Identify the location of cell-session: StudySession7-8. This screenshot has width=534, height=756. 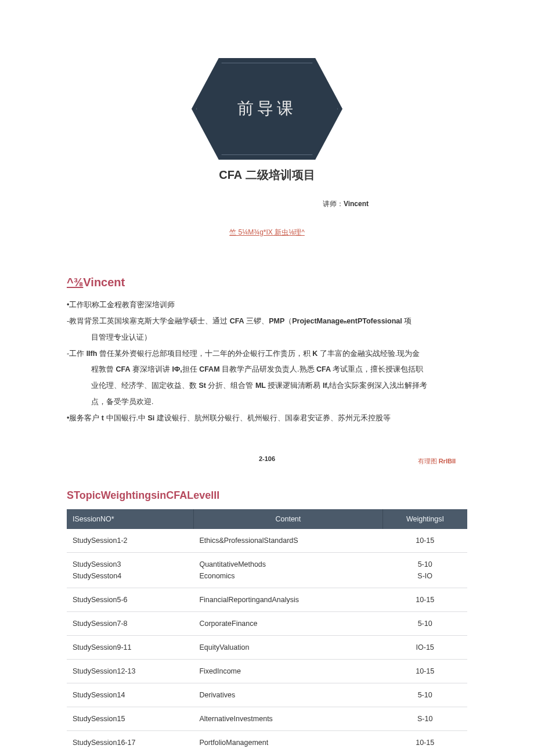
(130, 624).